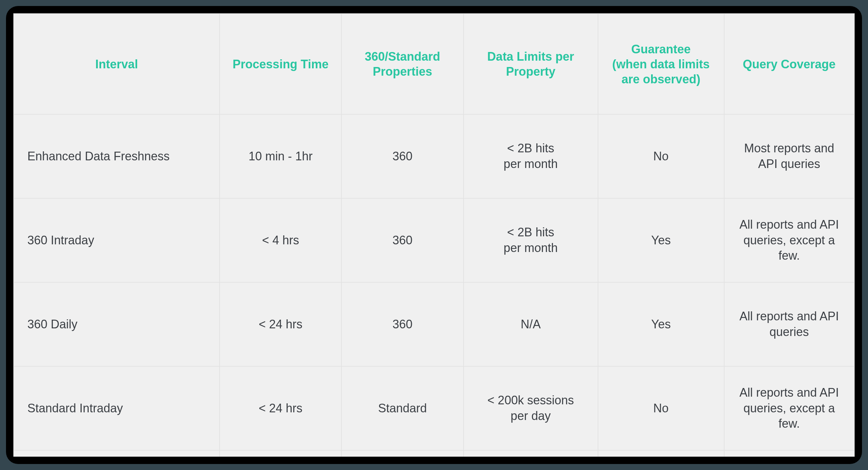  Describe the element at coordinates (117, 325) in the screenshot. I see `cell-interval: 360 Daily` at that location.